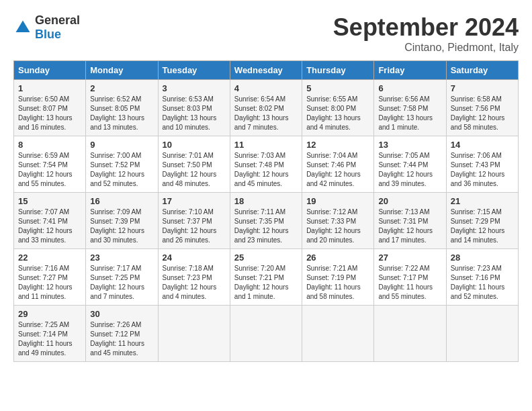 The width and height of the screenshot is (532, 411). Describe the element at coordinates (403, 109) in the screenshot. I see `sunset-time: Sunset: 7:58 PM` at that location.